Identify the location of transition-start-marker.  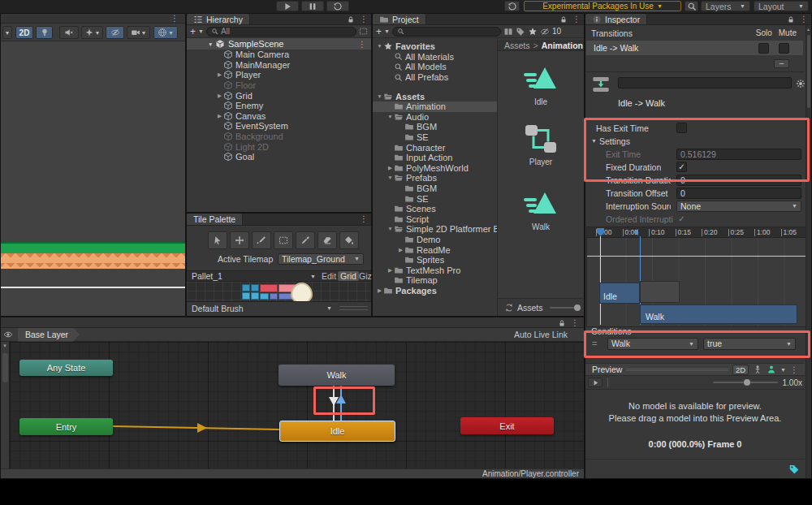
(636, 232).